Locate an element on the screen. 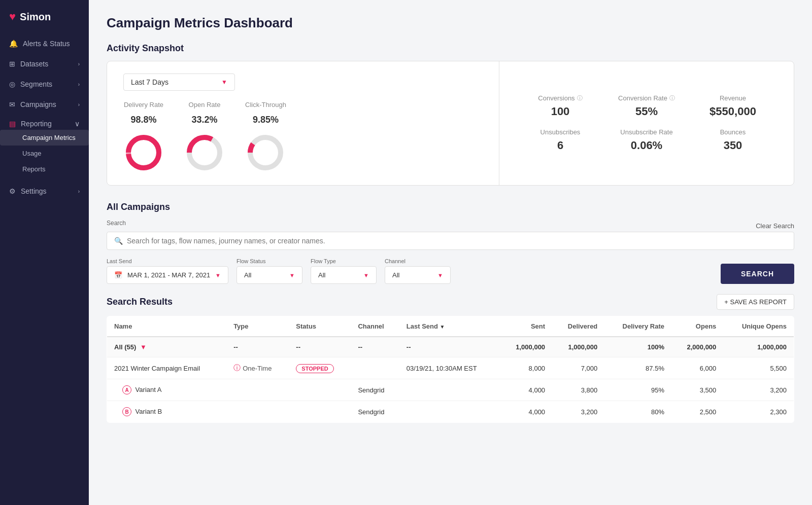 The height and width of the screenshot is (505, 812). flow-status-label: Flow Status is located at coordinates (269, 261).